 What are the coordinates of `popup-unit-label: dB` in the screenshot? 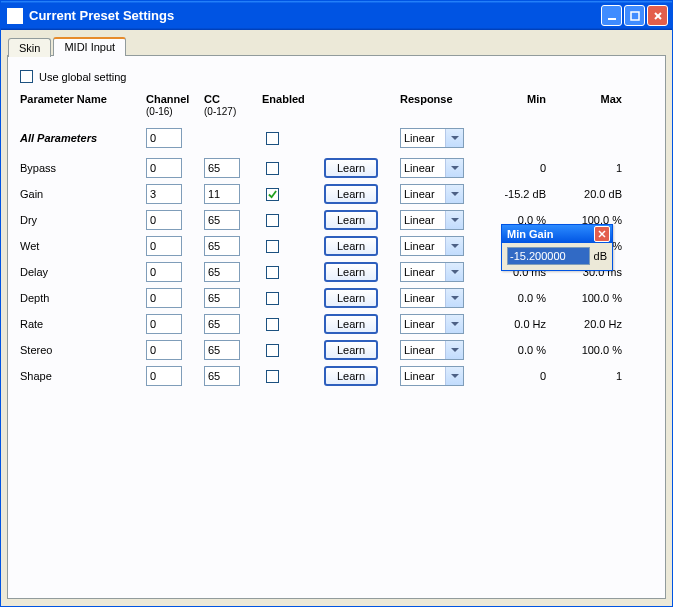 It's located at (600, 256).